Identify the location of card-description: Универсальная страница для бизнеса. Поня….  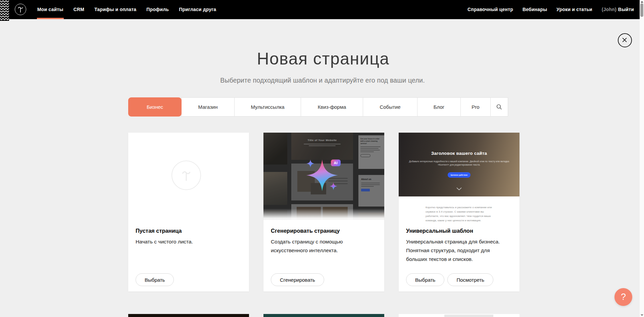
(458, 251).